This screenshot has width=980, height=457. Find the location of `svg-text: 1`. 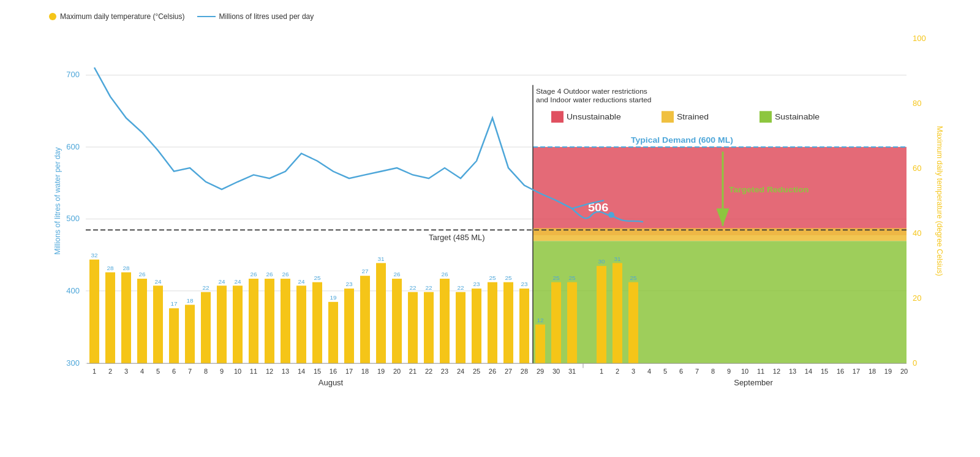

svg-text: 1 is located at coordinates (601, 372).